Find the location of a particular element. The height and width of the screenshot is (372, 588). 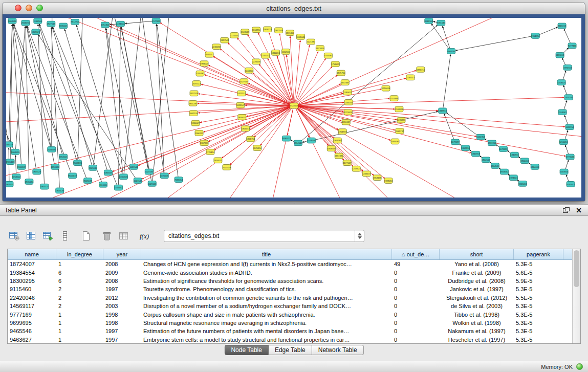

table-row: 911546021997Tourette syndrome. Phenomeno… is located at coordinates (290, 289).